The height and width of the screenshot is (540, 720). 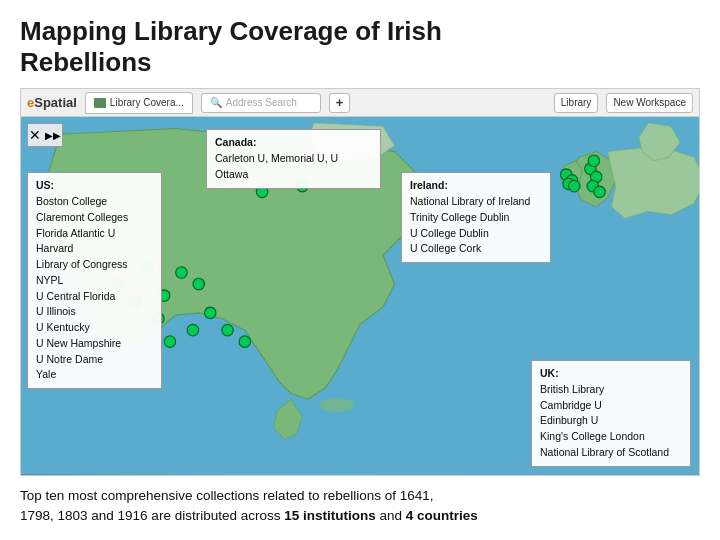 What do you see at coordinates (476, 226) in the screenshot?
I see `ireland-institutions: National Library of Ireland Trinity Coll…` at bounding box center [476, 226].